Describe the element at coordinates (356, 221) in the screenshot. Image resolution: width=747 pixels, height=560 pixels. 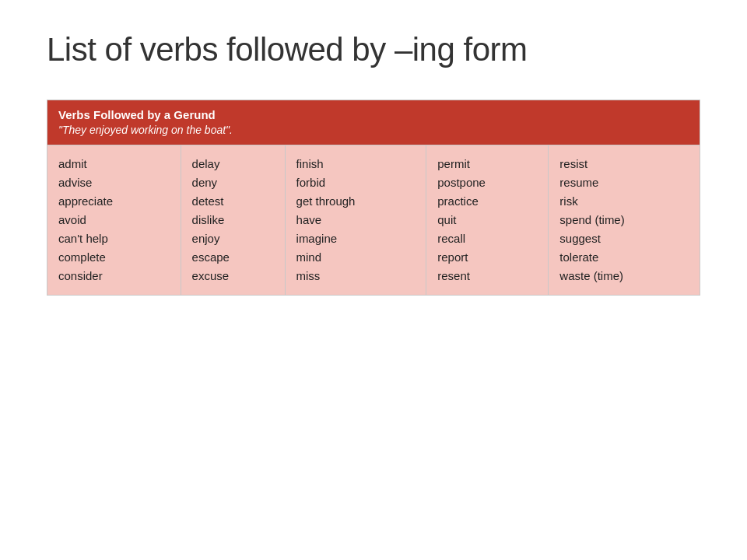
I see `table-cell-col3: finish forbid get through have imagine m…` at that location.